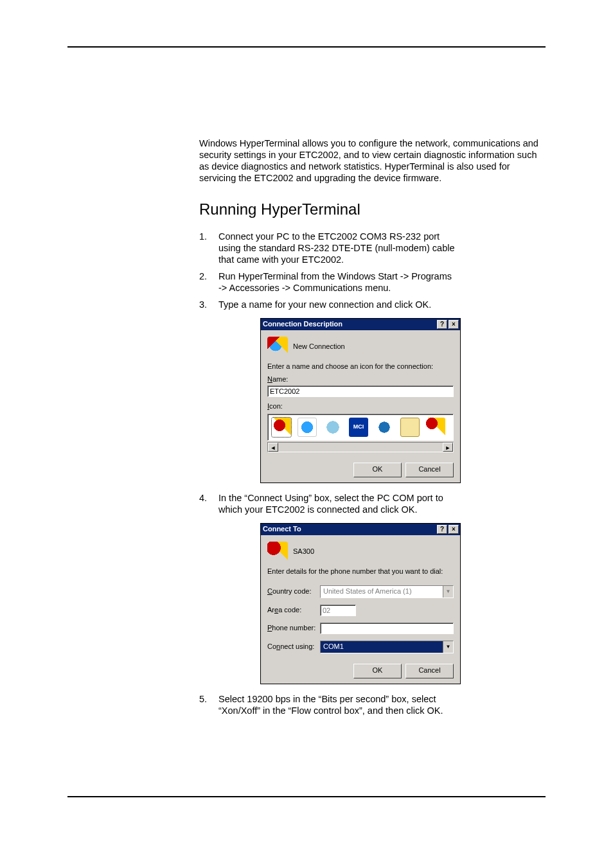 This screenshot has height=868, width=613. I want to click on phone-label: Phone number:, so click(294, 628).